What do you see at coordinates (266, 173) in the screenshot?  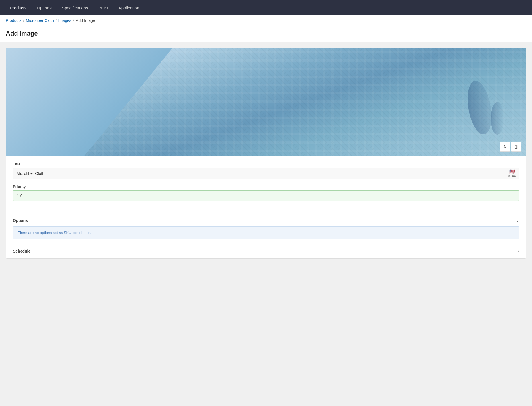 I see `title-field-wrapper: 🇺🇸 en-US` at bounding box center [266, 173].